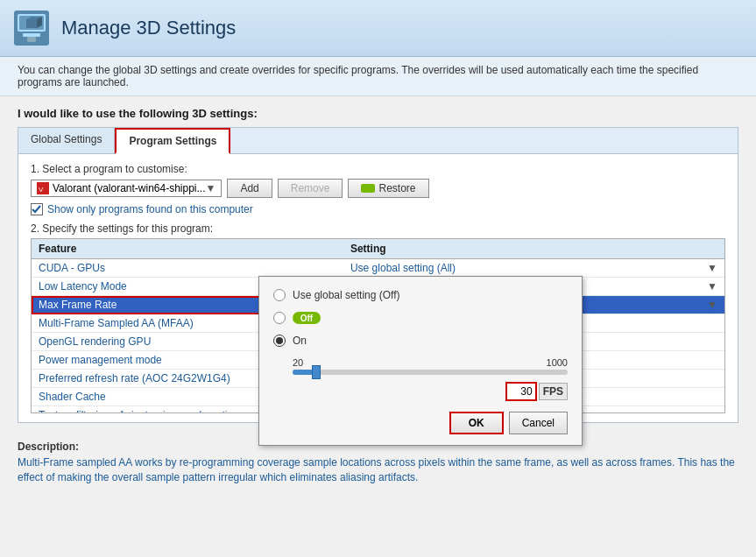 The height and width of the screenshot is (557, 756). I want to click on show-only-label: Show only programs found on this compute…, so click(151, 209).